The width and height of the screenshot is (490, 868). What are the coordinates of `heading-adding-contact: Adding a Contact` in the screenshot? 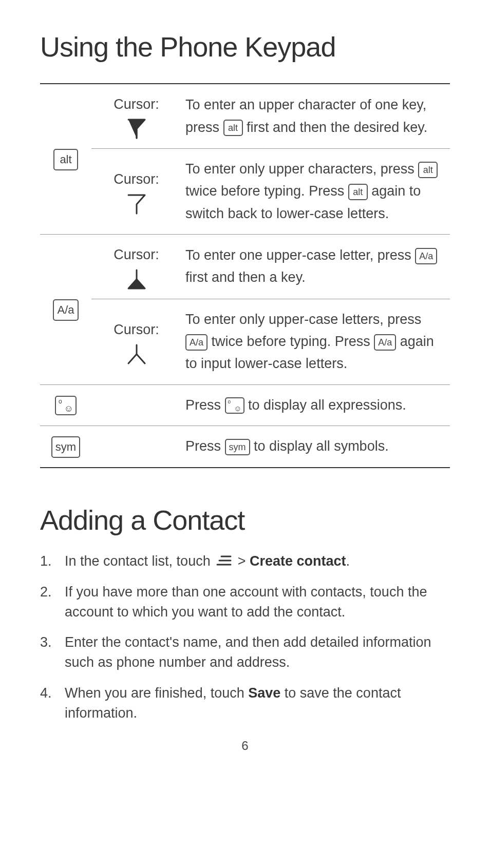 It's located at (245, 520).